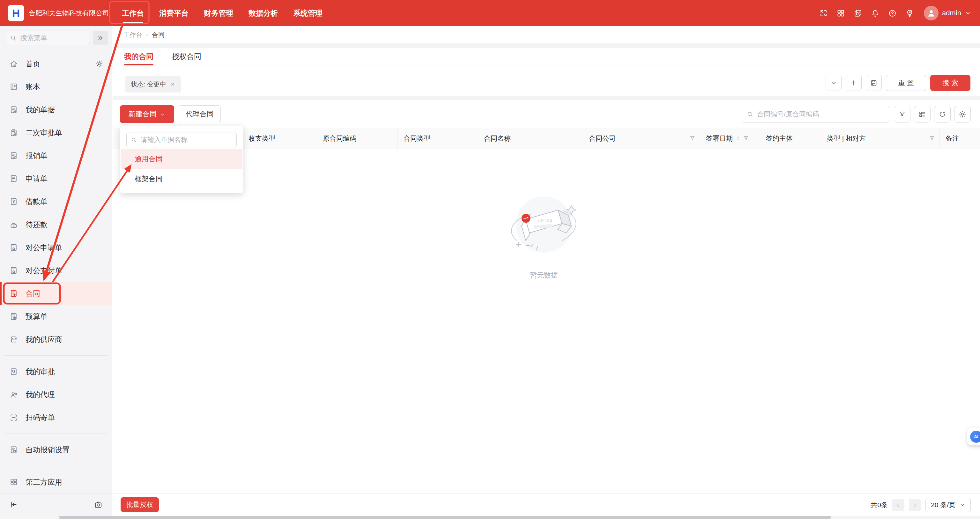  What do you see at coordinates (544, 275) in the screenshot?
I see `empty-state-text: 暂无数据` at bounding box center [544, 275].